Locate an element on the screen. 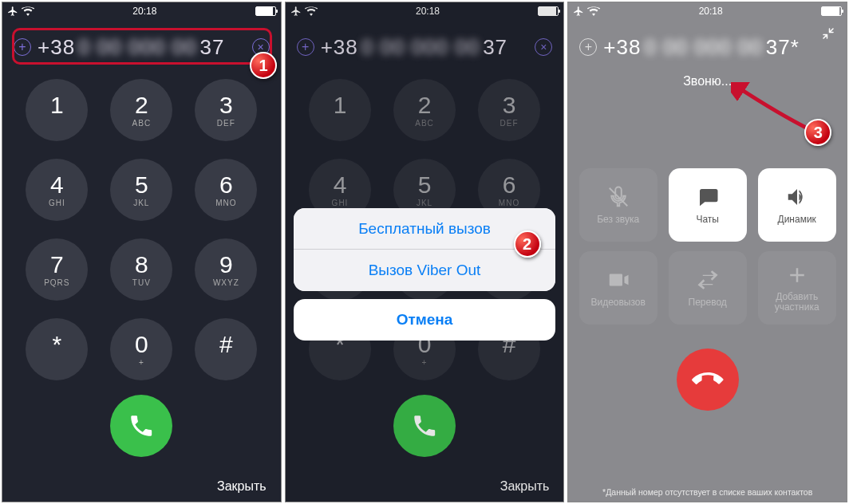 This screenshot has height=504, width=849. end-call-button is located at coordinates (708, 380).